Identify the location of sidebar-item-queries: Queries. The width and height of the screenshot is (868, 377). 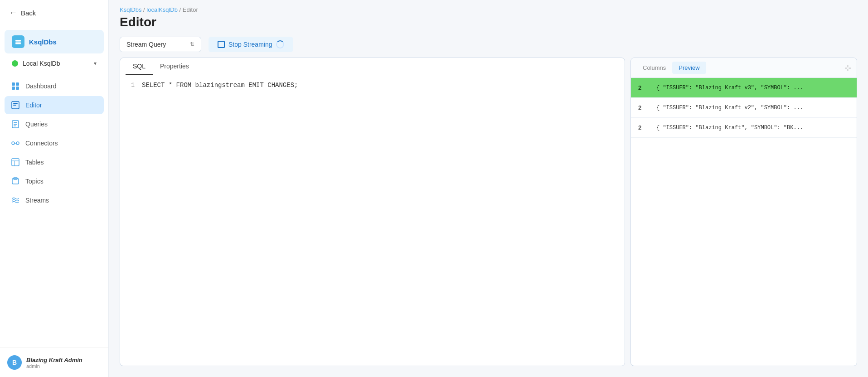
(54, 124).